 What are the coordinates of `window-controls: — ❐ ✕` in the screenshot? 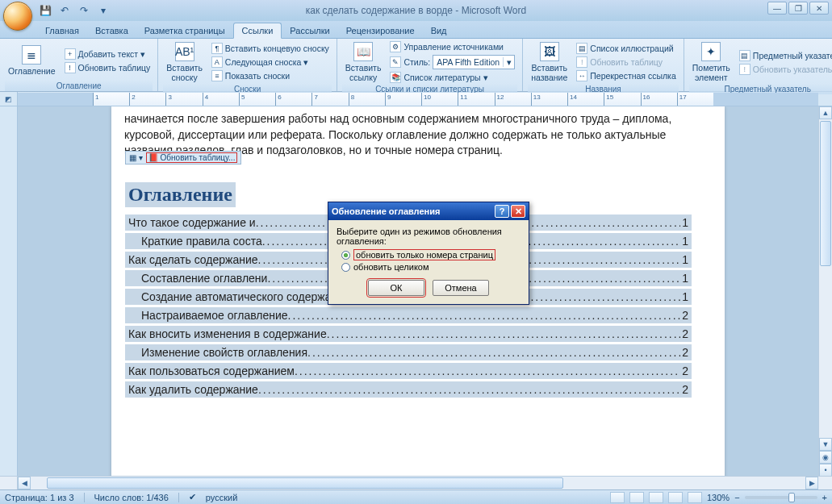 It's located at (798, 8).